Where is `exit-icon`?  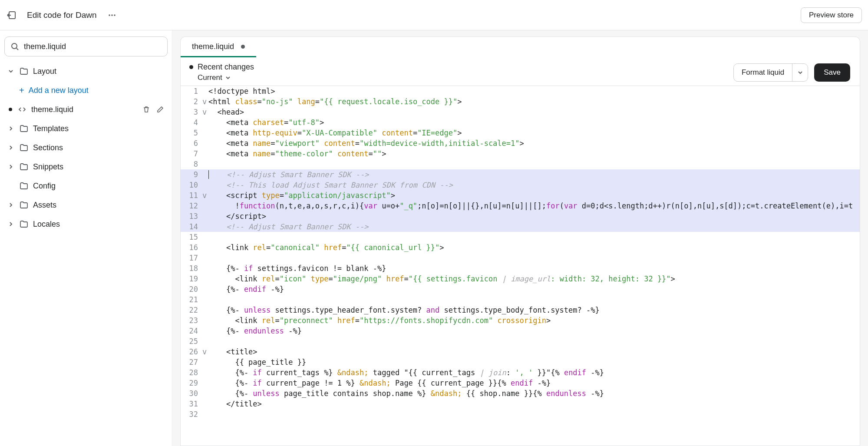 exit-icon is located at coordinates (12, 15).